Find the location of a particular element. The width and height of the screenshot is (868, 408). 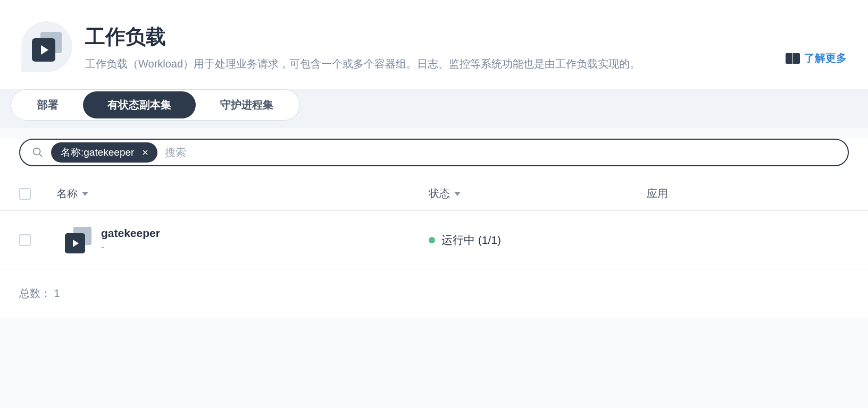

book-icon is located at coordinates (792, 58).